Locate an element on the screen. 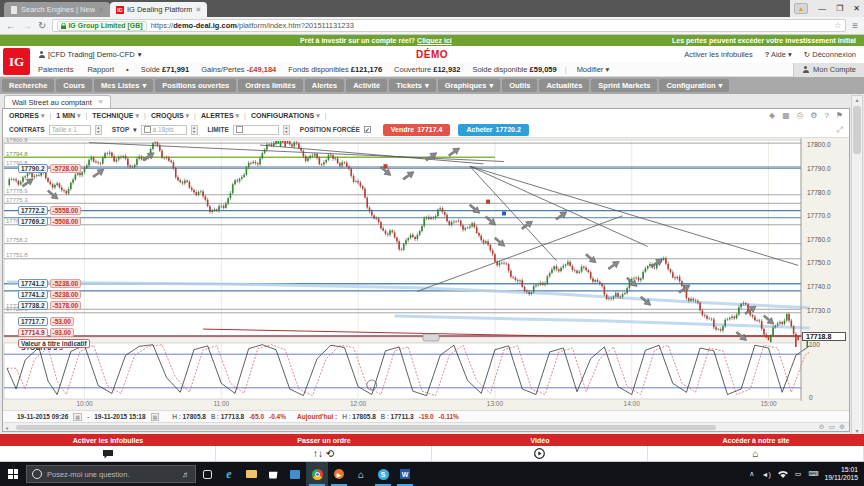  help-menu: ? Aide ▾ is located at coordinates (778, 54).